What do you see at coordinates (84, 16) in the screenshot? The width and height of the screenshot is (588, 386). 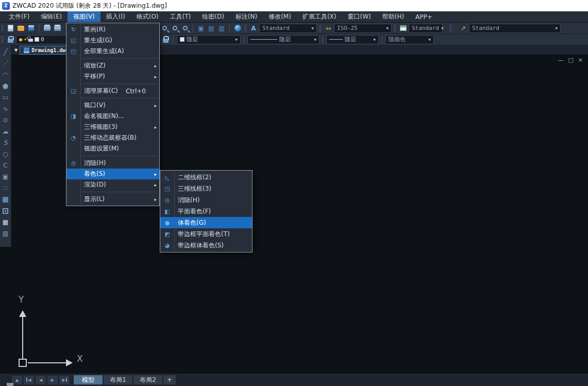 I see `menu-view: 视图(V)` at bounding box center [84, 16].